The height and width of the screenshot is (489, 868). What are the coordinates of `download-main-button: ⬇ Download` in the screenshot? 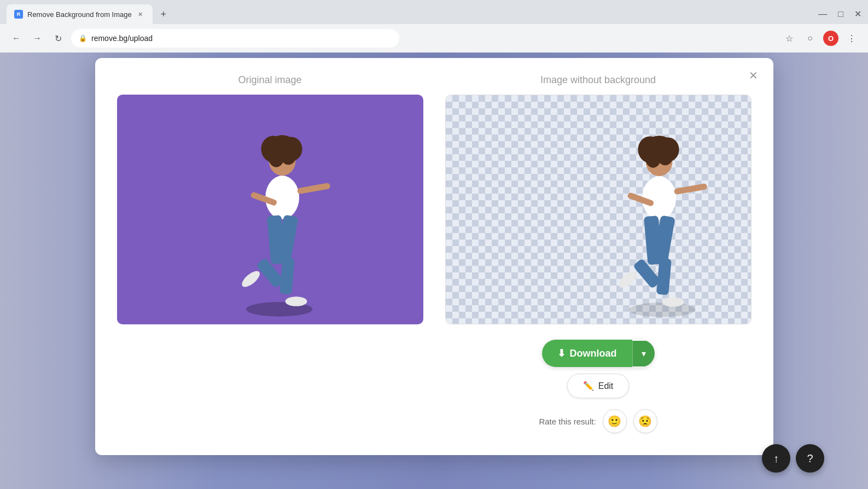 It's located at (587, 353).